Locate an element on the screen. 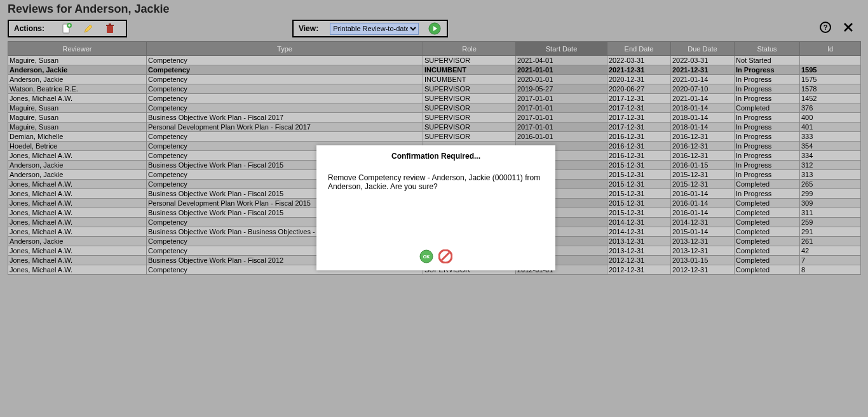 This screenshot has width=868, height=417. column-header: Reviewer is located at coordinates (78, 49).